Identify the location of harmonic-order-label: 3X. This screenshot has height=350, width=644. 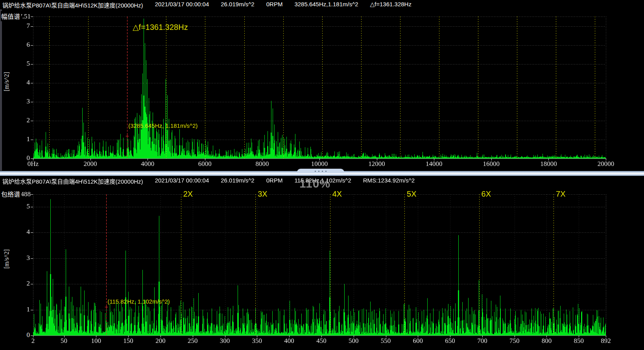
(262, 194).